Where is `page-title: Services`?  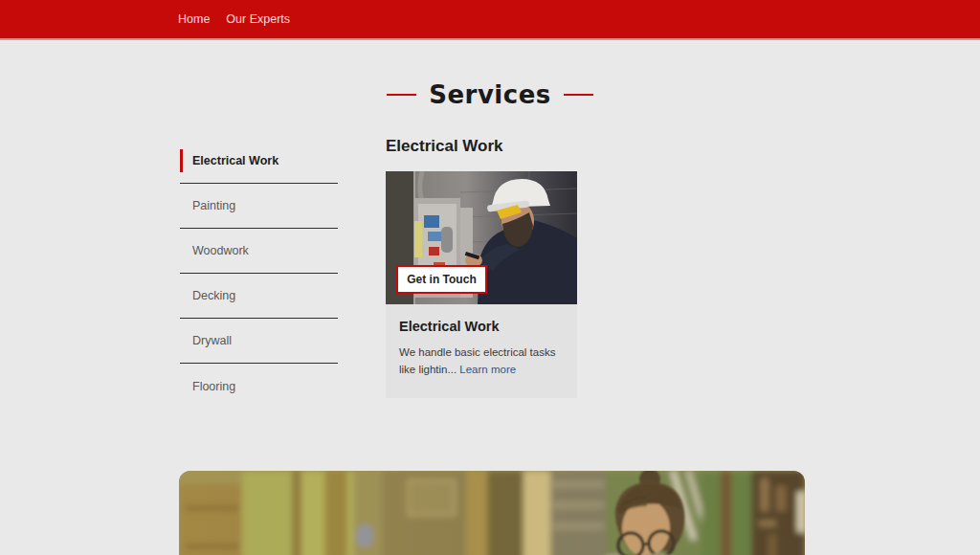
page-title: Services is located at coordinates (490, 95).